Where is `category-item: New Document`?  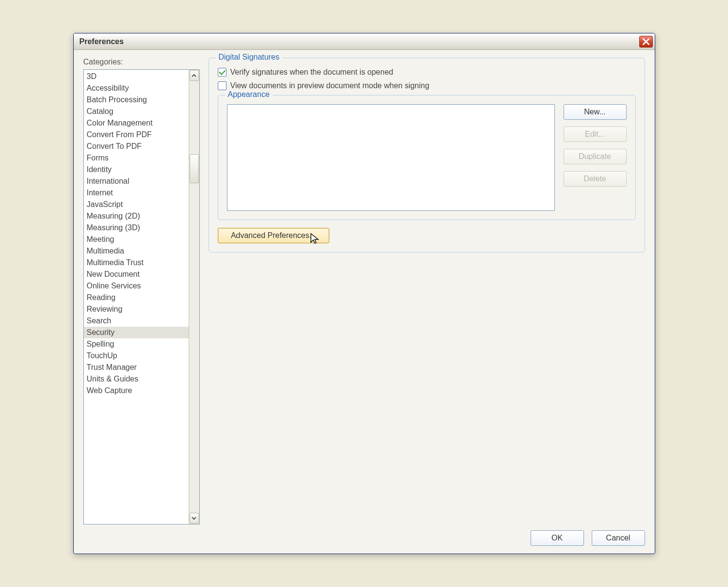 category-item: New Document is located at coordinates (136, 274).